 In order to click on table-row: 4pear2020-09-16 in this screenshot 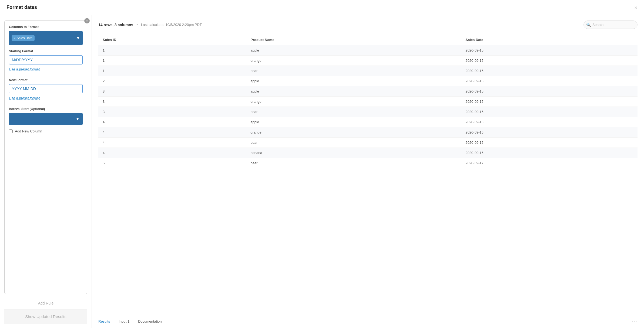, I will do `click(368, 143)`.